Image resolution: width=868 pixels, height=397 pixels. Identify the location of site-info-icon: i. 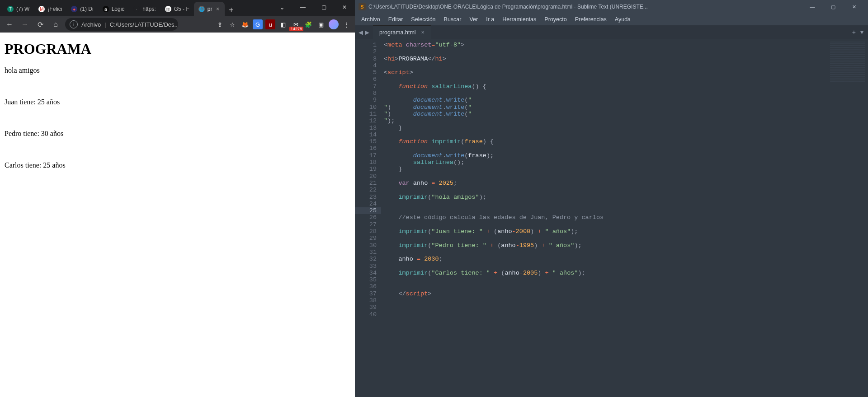
(74, 24).